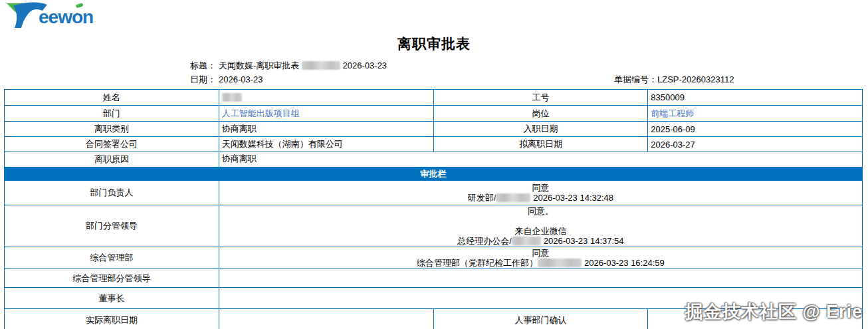 The image size is (868, 329). What do you see at coordinates (112, 193) in the screenshot?
I see `approver-label-dept-head: 部门负责人` at bounding box center [112, 193].